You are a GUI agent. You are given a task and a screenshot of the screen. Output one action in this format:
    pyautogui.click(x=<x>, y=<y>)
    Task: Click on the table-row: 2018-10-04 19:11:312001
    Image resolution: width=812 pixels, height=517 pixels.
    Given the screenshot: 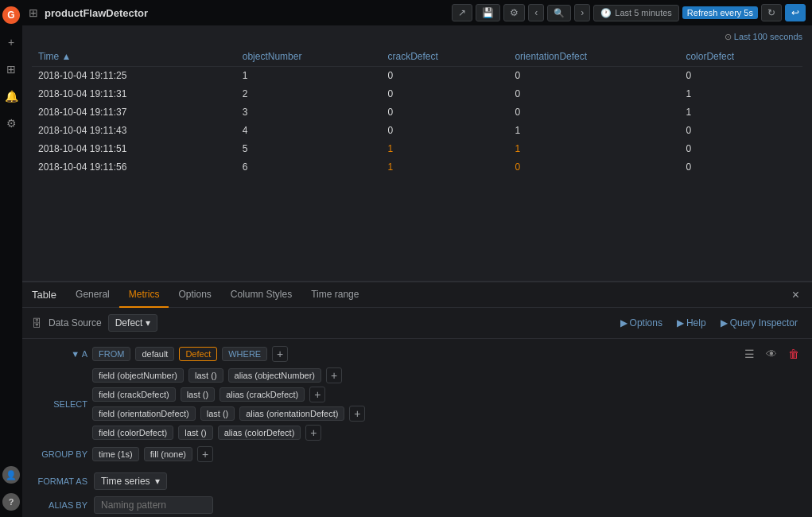 What is the action you would take?
    pyautogui.click(x=417, y=94)
    